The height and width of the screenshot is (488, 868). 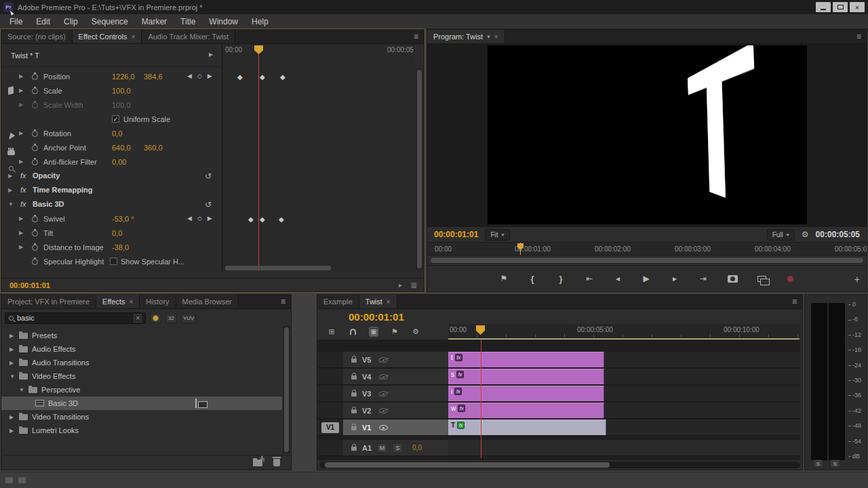 What do you see at coordinates (110, 22) in the screenshot?
I see `menu-sequence: Sequence` at bounding box center [110, 22].